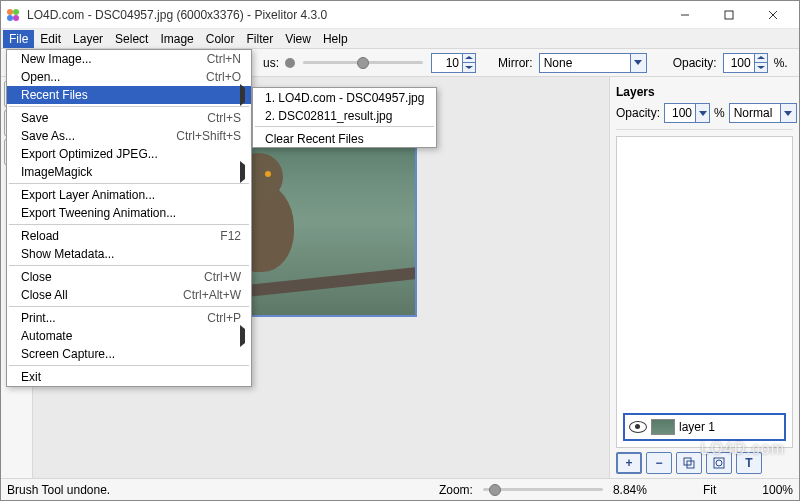  Describe the element at coordinates (271, 63) in the screenshot. I see `us-label: us:` at that location.